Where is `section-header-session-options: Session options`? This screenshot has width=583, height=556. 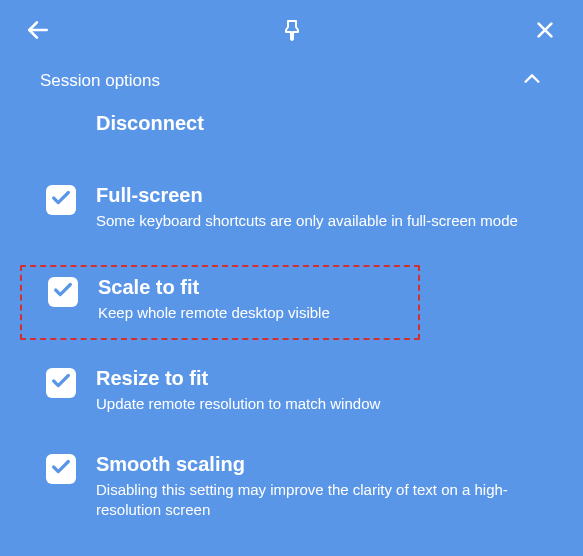 section-header-session-options: Session options is located at coordinates (292, 83).